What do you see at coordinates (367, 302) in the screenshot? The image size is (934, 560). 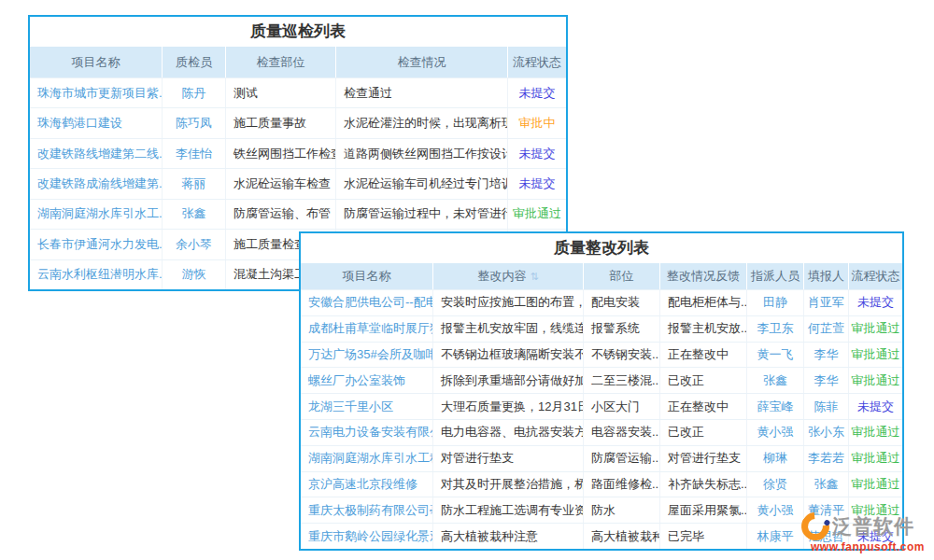 I see `project-link: 安徽合肥供电公司--配电设备...` at bounding box center [367, 302].